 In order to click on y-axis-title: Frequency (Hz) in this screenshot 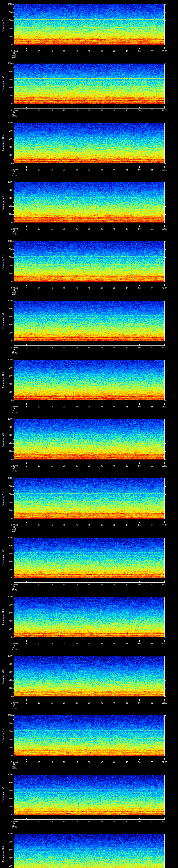, I will do `click(3, 617)`.